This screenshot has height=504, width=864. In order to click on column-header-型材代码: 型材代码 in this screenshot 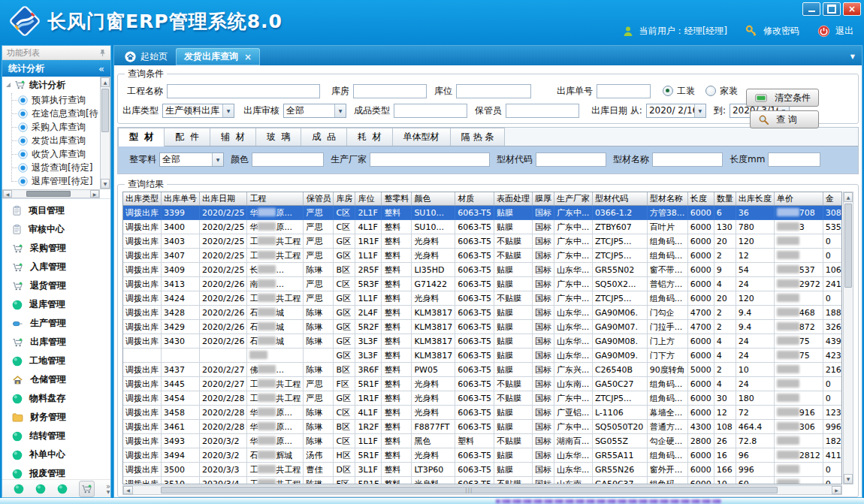, I will do `click(619, 199)`.